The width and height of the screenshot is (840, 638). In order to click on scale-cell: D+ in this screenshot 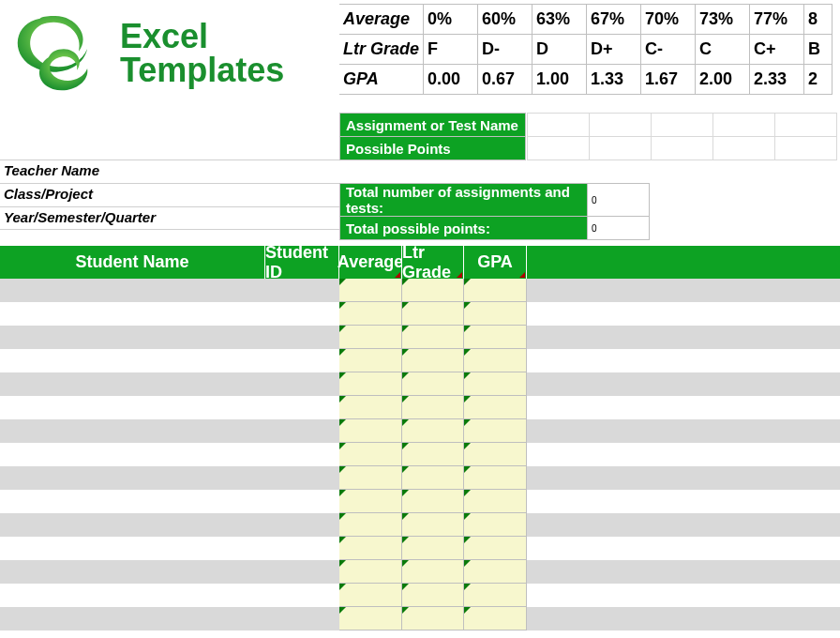, I will do `click(614, 50)`.